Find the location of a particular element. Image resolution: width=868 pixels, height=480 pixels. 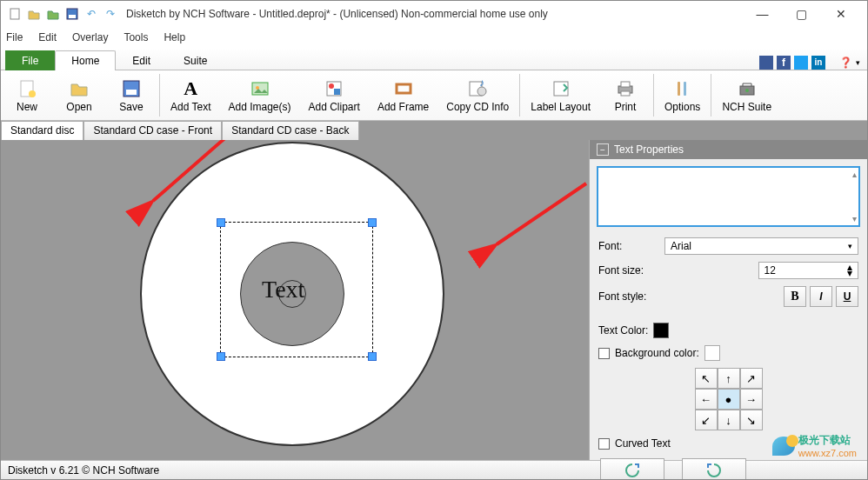

tab-cd-case-back: Standard CD case - Back is located at coordinates (290, 130).